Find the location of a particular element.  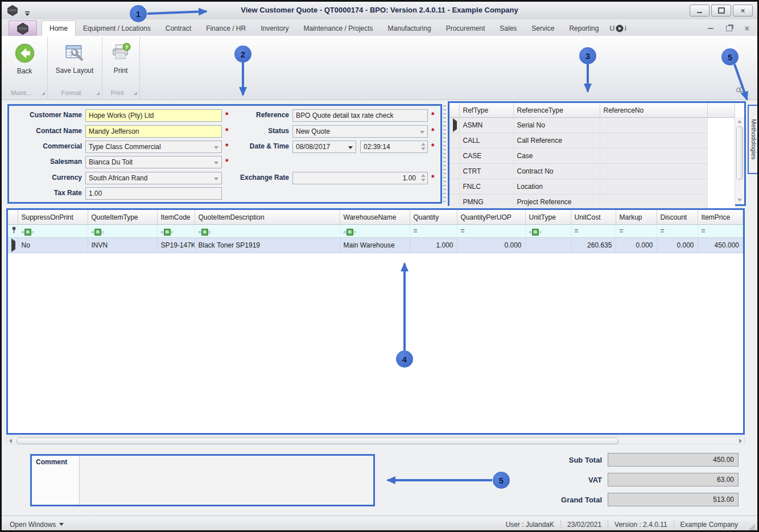

tab-reporting: Reporting is located at coordinates (584, 28).